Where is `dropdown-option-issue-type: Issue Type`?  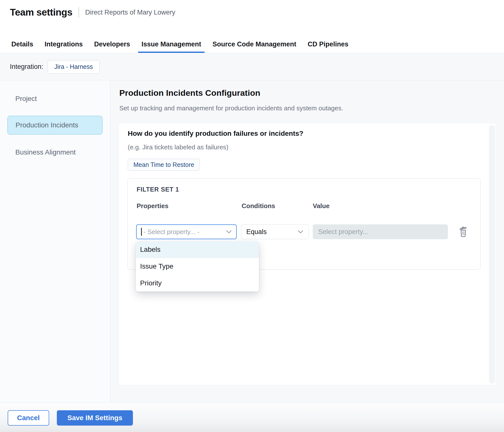
dropdown-option-issue-type: Issue Type is located at coordinates (197, 266).